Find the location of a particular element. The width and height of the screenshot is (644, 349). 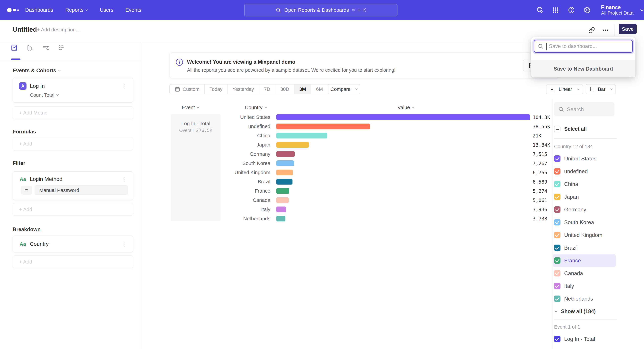

event-checkbox-row: Log In - Total is located at coordinates (584, 339).